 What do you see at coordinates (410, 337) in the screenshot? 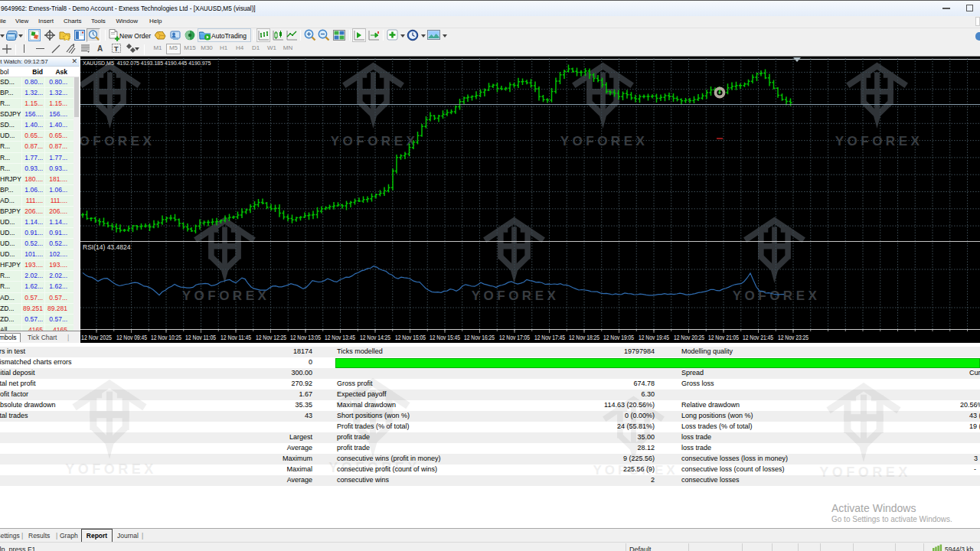
I see `svg-text: 12 Nov 15:05` at bounding box center [410, 337].